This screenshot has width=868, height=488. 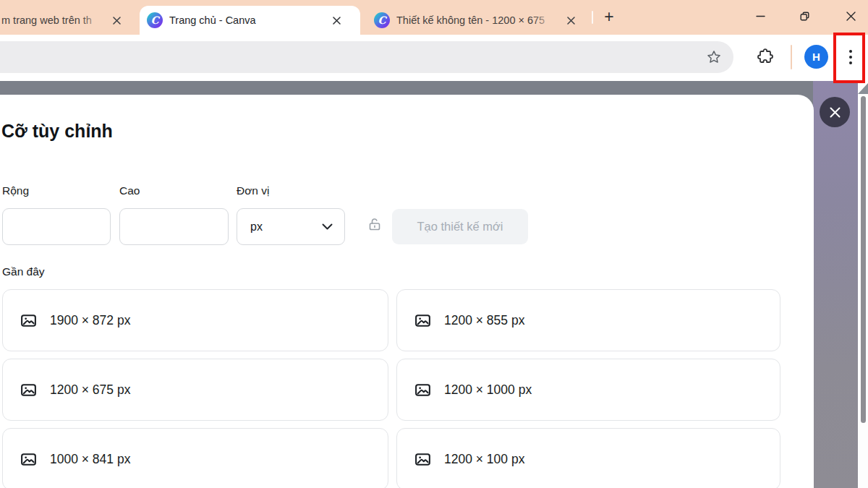 I want to click on scroll-corner-shape, so click(x=863, y=88).